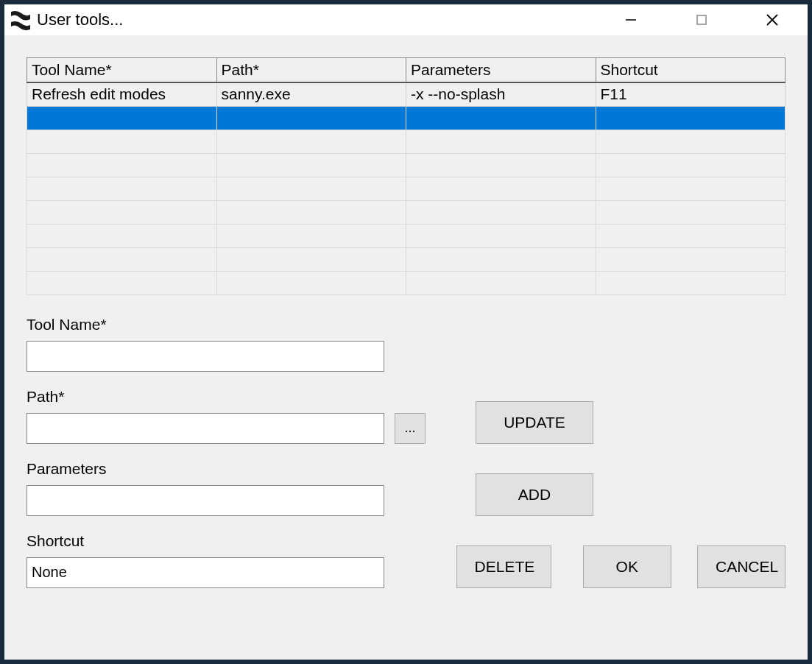 This screenshot has height=664, width=812. I want to click on col-tool-name: Tool Name*, so click(122, 71).